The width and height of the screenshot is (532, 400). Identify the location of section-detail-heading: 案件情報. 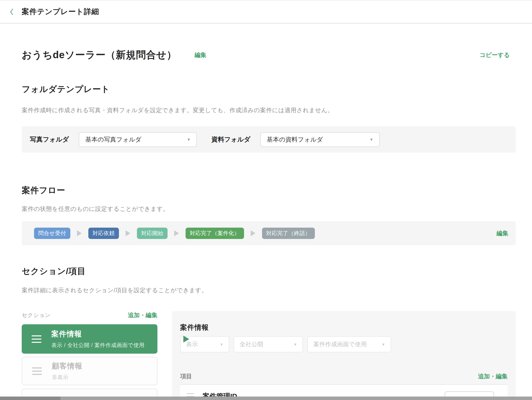
(344, 327).